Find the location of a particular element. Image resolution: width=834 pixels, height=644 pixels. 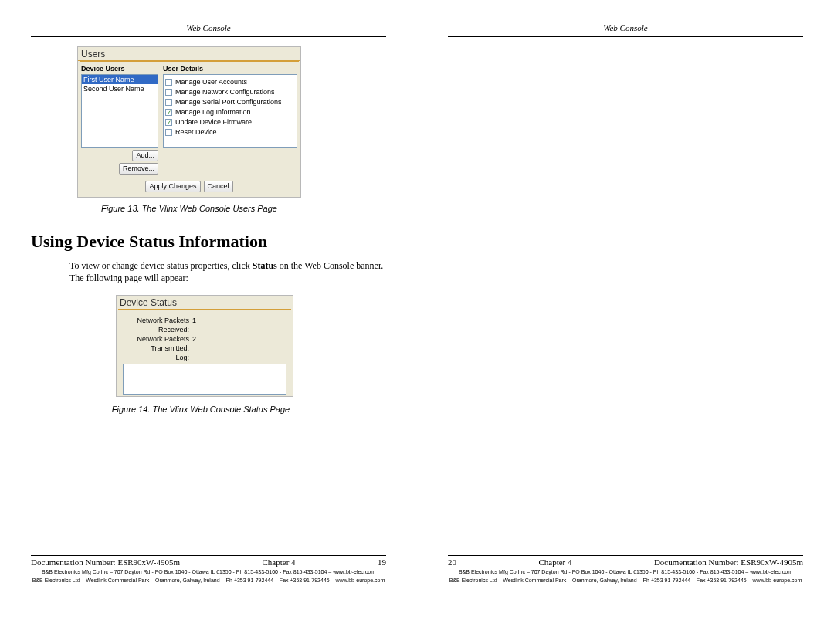

packets-received-value: 1 is located at coordinates (239, 325).